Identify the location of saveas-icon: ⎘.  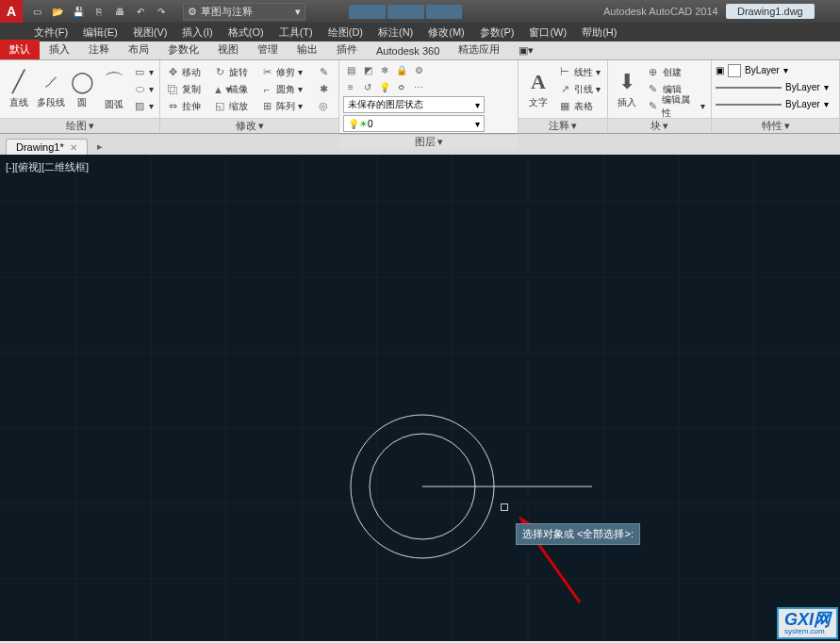
(99, 11).